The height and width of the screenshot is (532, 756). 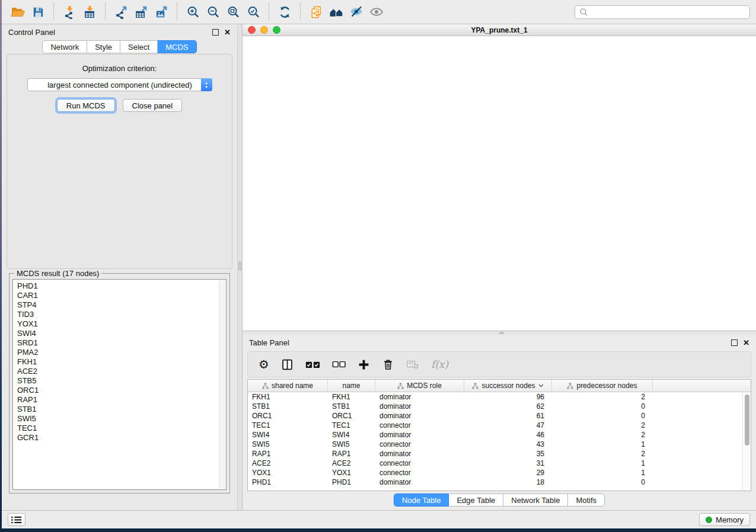 What do you see at coordinates (288, 482) in the screenshot?
I see `cell-shared-name: PHD1` at bounding box center [288, 482].